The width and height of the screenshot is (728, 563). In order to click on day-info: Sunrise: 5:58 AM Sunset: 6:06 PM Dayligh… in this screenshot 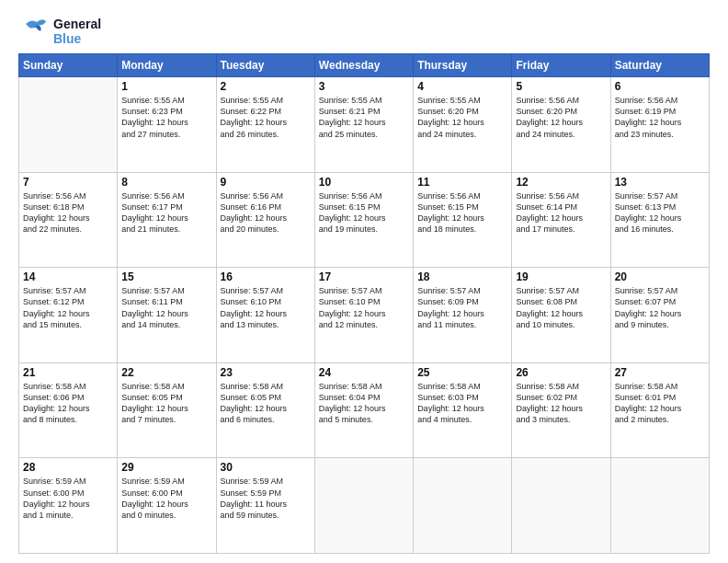, I will do `click(68, 403)`.